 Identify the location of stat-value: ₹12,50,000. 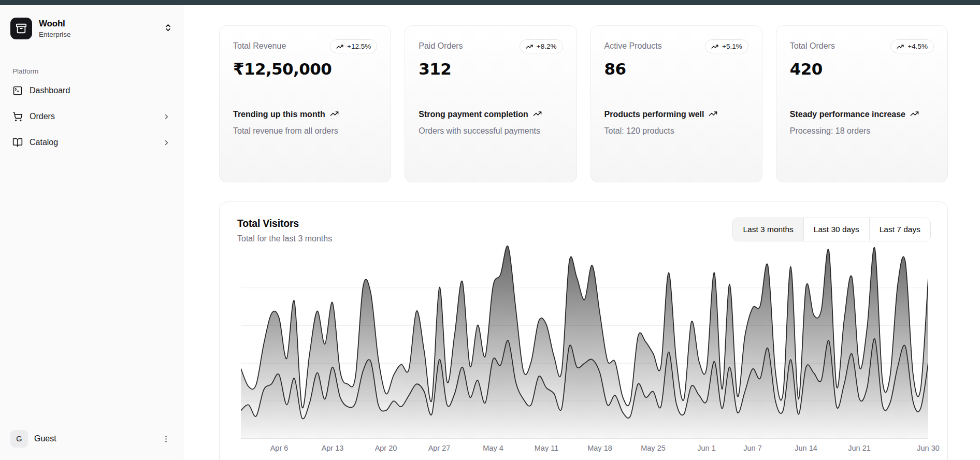
(305, 69).